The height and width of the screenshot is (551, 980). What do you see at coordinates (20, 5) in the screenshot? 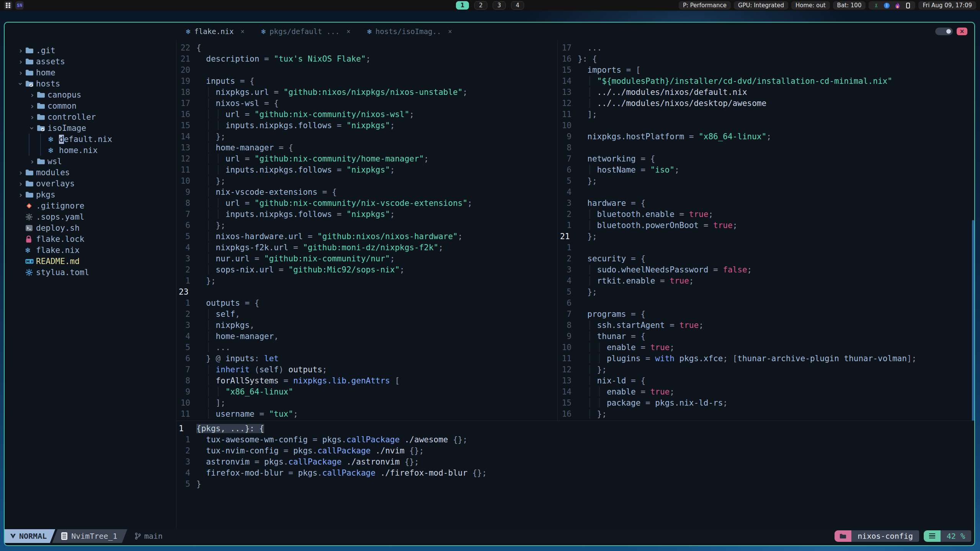
I see `terminal-app-button: $N` at bounding box center [20, 5].